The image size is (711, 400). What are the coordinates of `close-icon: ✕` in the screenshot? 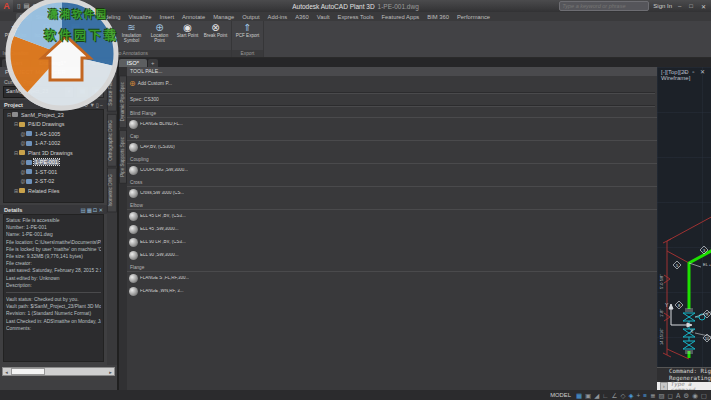 It's located at (101, 210).